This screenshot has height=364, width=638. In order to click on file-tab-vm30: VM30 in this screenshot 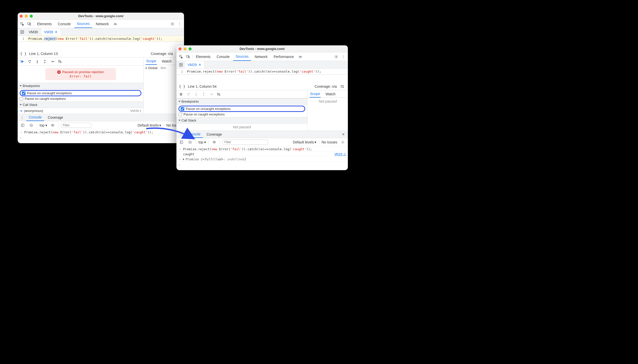, I will do `click(33, 32)`.